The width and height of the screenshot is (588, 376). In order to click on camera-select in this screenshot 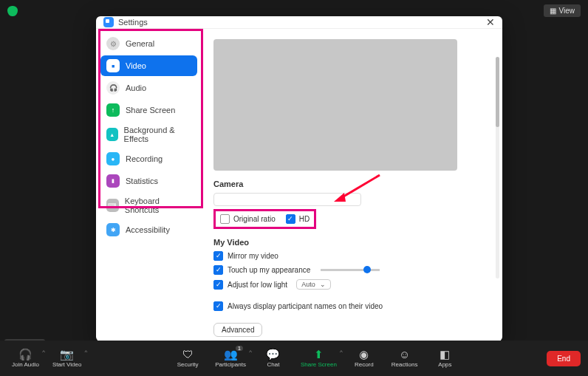, I will do `click(287, 199)`.